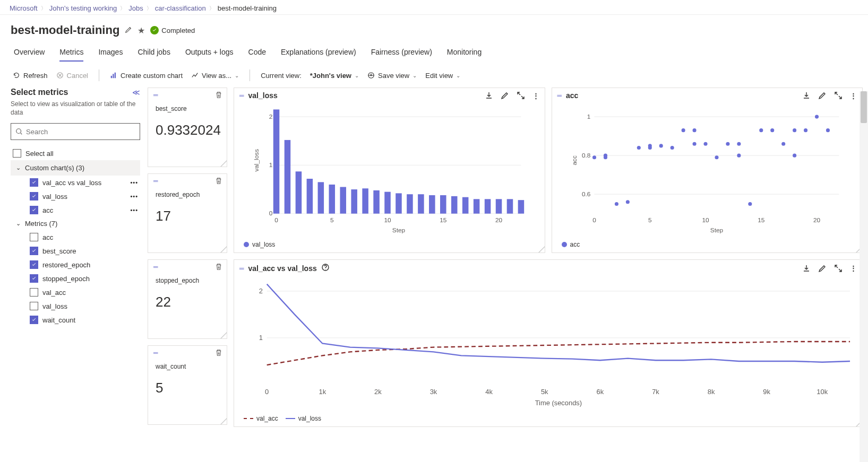 Image resolution: width=868 pixels, height=462 pixels. What do you see at coordinates (75, 320) in the screenshot?
I see `metric-item: wait_count` at bounding box center [75, 320].